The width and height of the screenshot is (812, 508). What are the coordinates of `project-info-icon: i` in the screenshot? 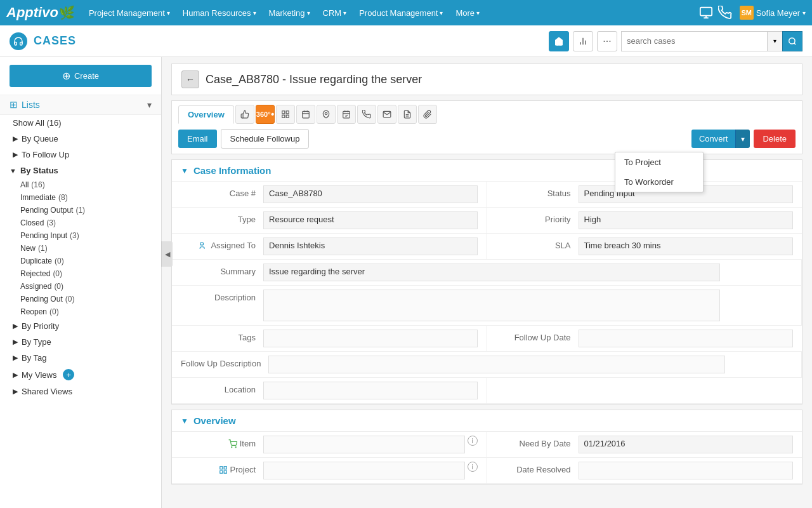 It's located at (473, 467).